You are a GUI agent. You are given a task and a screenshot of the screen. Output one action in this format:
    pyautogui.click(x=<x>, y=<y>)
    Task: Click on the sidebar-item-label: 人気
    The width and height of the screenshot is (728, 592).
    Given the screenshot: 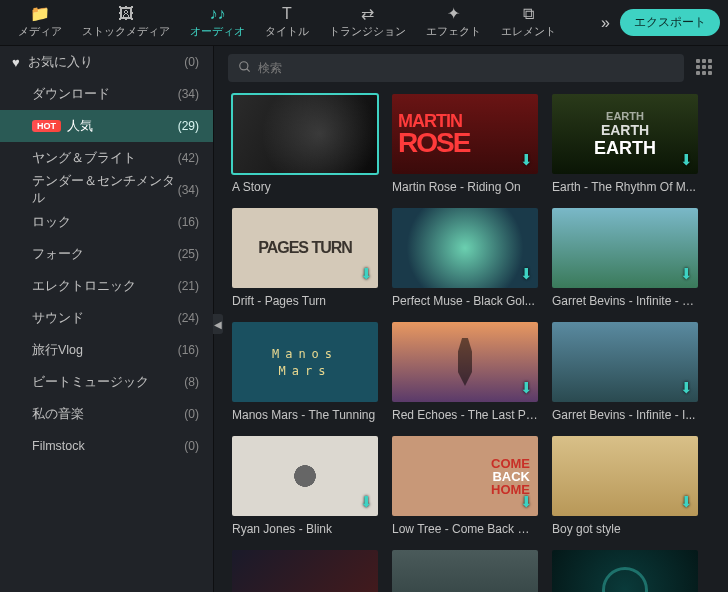 What is the action you would take?
    pyautogui.click(x=122, y=126)
    